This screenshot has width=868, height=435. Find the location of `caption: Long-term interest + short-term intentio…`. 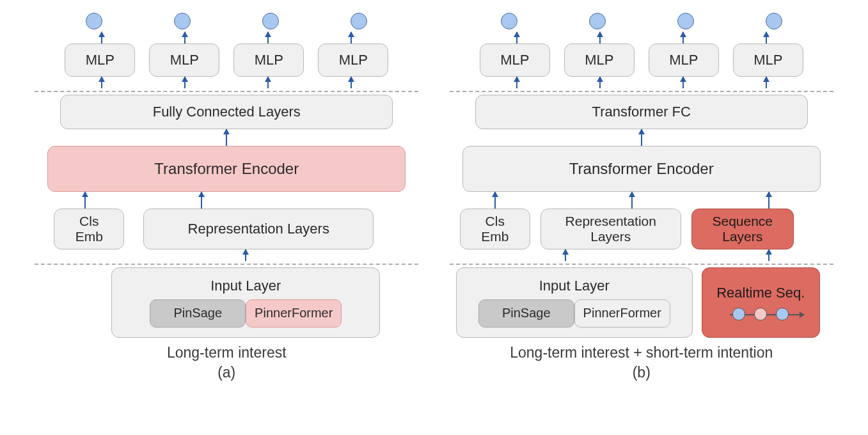

caption: Long-term interest + short-term intentio… is located at coordinates (641, 363).